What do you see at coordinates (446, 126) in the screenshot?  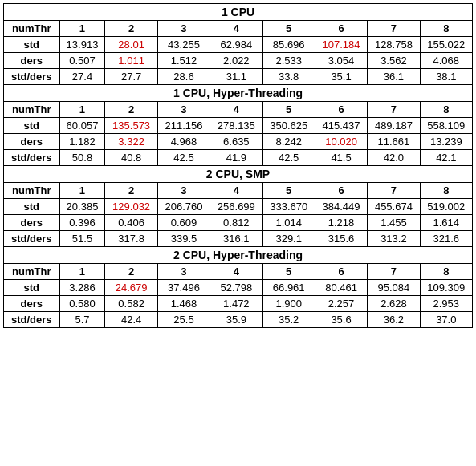 I see `table-cell: 558.109` at bounding box center [446, 126].